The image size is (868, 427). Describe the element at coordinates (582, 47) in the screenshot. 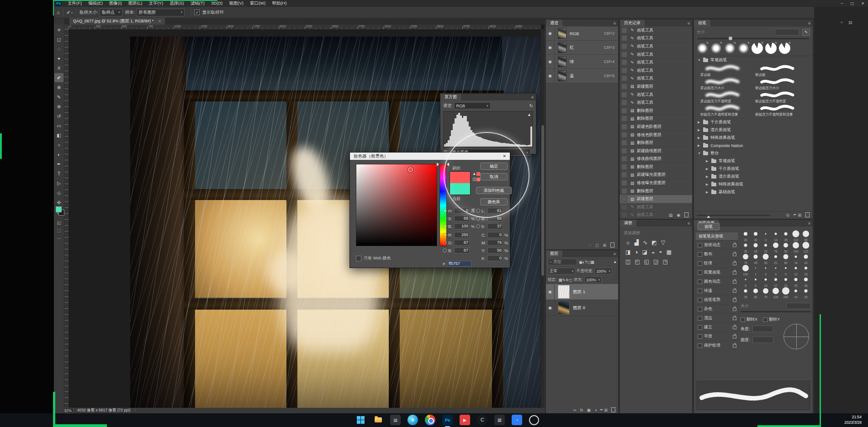

I see `channel-row: ◉ 红 Ctrl+3` at that location.